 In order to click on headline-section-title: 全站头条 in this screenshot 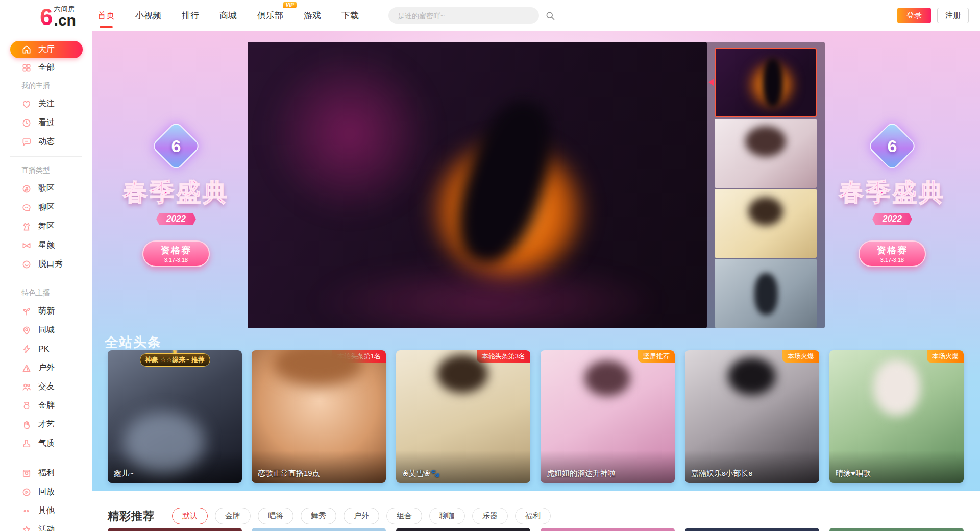, I will do `click(133, 342)`.